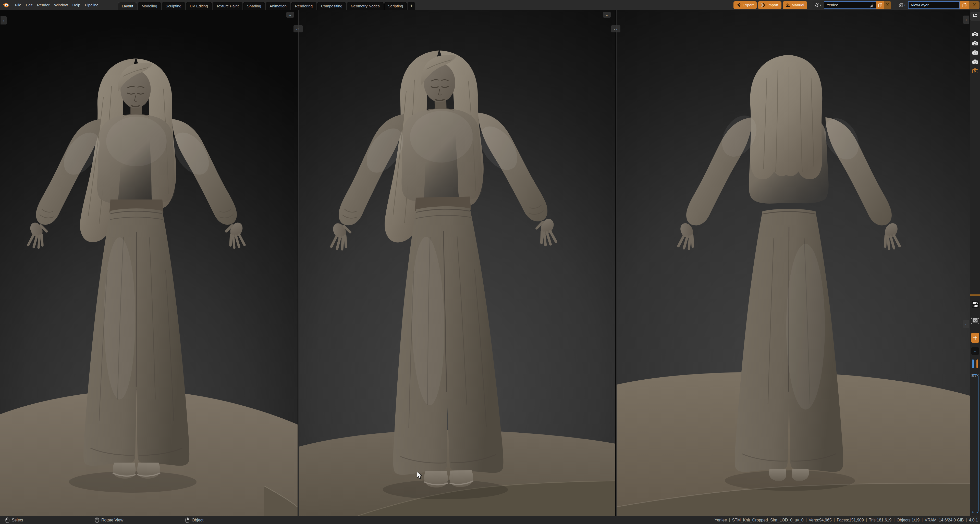  What do you see at coordinates (901, 5) in the screenshot?
I see `view-layer-icon` at bounding box center [901, 5].